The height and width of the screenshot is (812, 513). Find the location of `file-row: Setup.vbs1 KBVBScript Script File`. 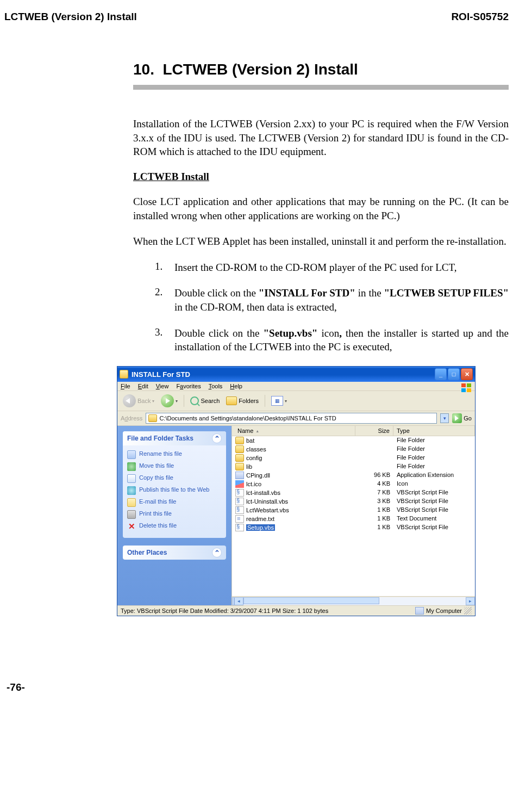

file-row: Setup.vbs1 KBVBScript Script File is located at coordinates (353, 528).